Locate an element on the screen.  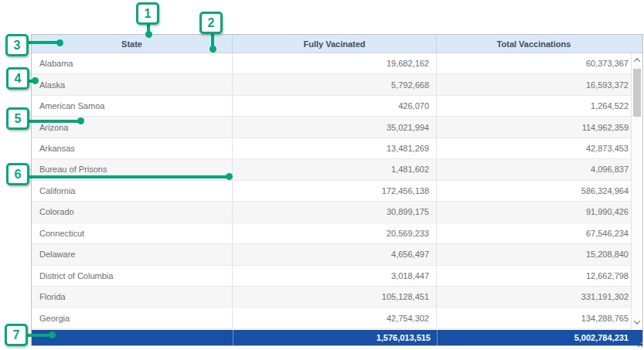
table-row: Alaska5,792,66816,593,372 is located at coordinates (331, 85).